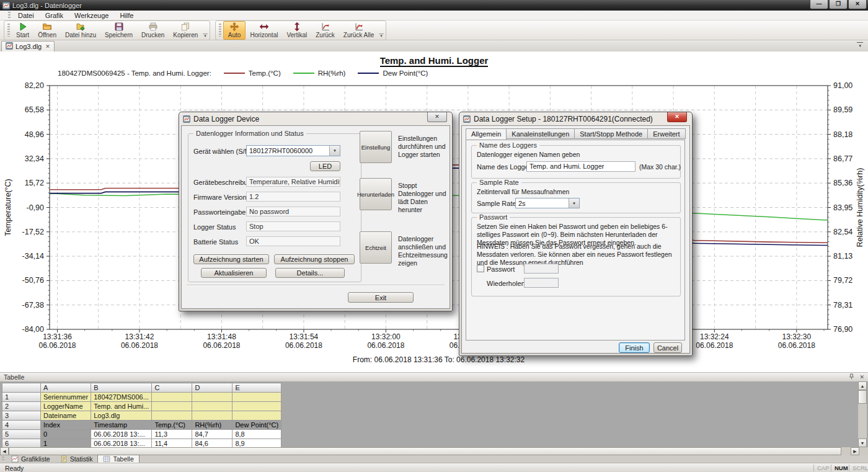 The height and width of the screenshot is (472, 868). What do you see at coordinates (257, 388) in the screenshot?
I see `column-header-E: E` at bounding box center [257, 388].